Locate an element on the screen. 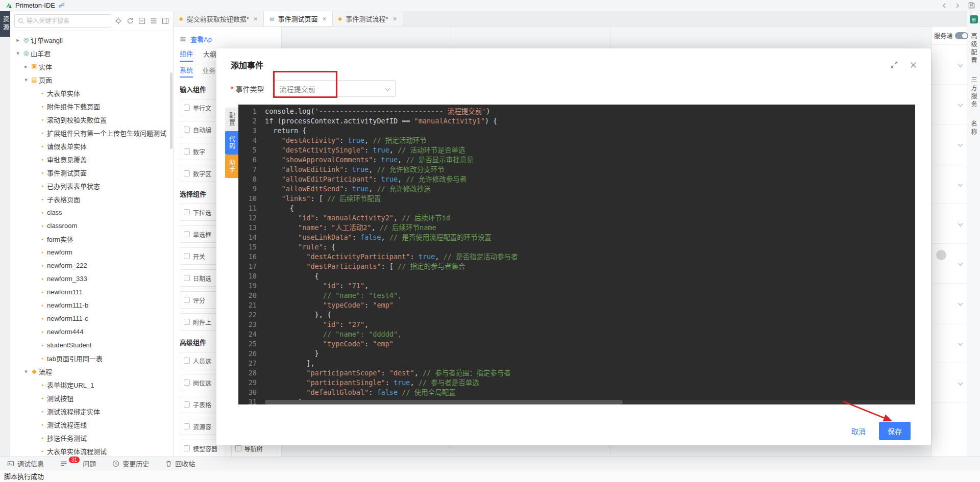 The image size is (980, 482). tree-item: ●表单绑定URL_1 is located at coordinates (92, 385).